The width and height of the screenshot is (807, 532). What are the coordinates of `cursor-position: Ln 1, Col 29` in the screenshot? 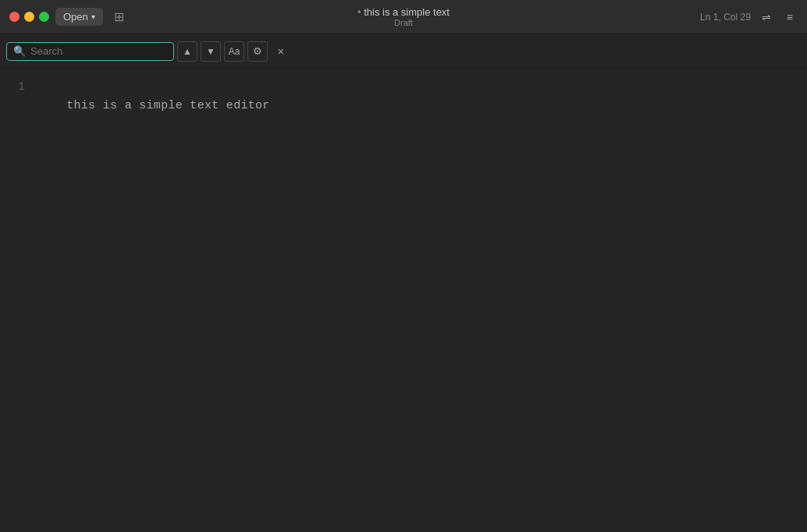 It's located at (726, 17).